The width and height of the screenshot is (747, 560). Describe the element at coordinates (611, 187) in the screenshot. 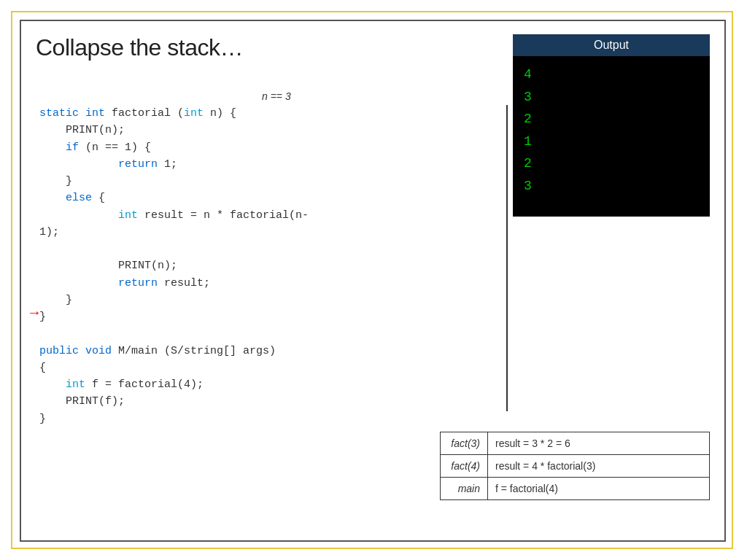

I see `output-val-6: 3` at that location.